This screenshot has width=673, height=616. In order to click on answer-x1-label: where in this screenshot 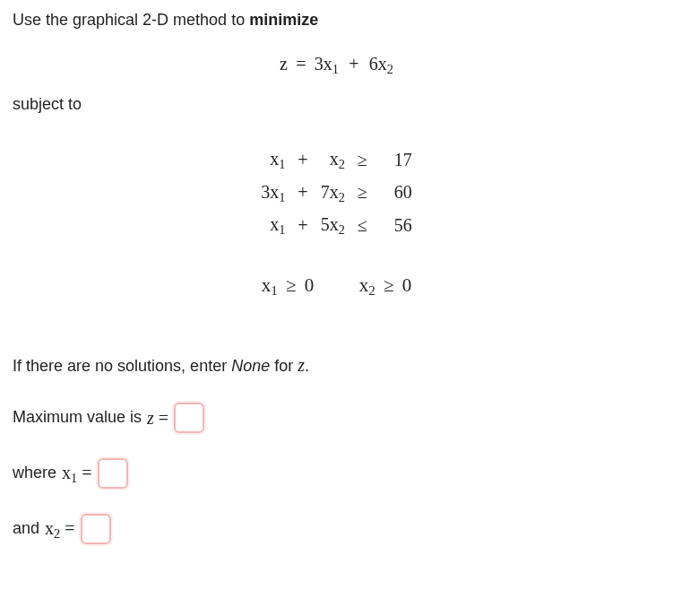, I will do `click(34, 473)`.